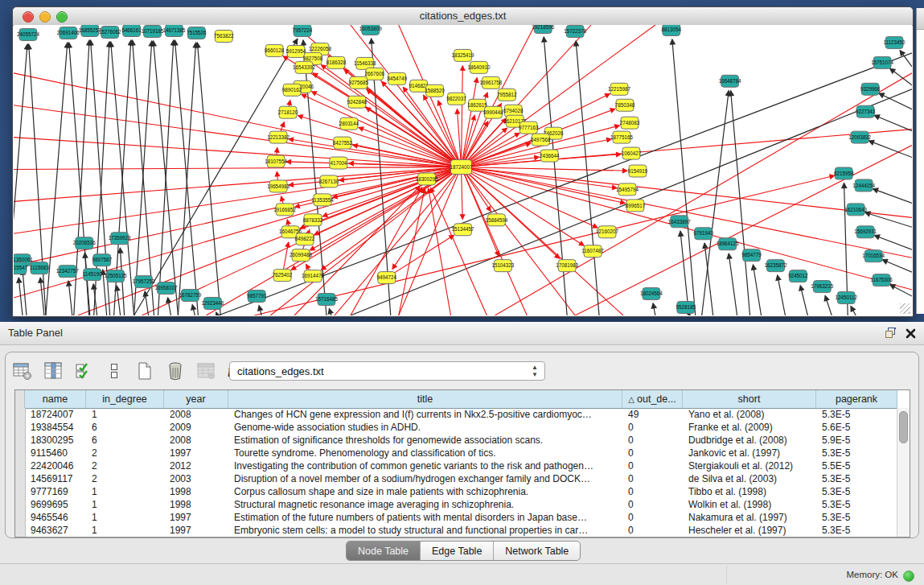 The height and width of the screenshot is (585, 924). What do you see at coordinates (593, 251) in the screenshot?
I see `graph-node: 11607487` at bounding box center [593, 251].